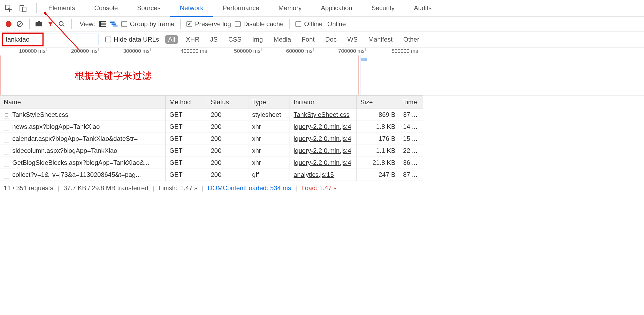 Image resolution: width=644 pixels, height=315 pixels. I want to click on table-cell-time: 36 ..., so click(411, 163).